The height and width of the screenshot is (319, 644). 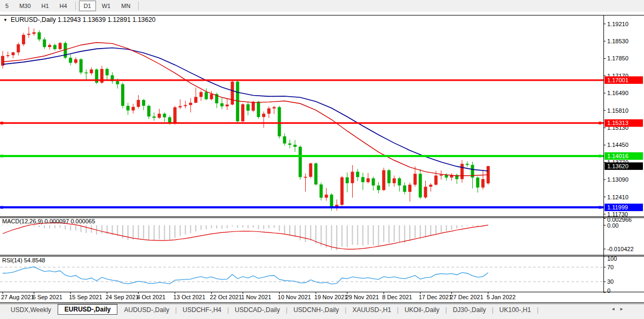 I want to click on tab-eurusd-daily: EURUSD-,Daily, so click(x=88, y=309).